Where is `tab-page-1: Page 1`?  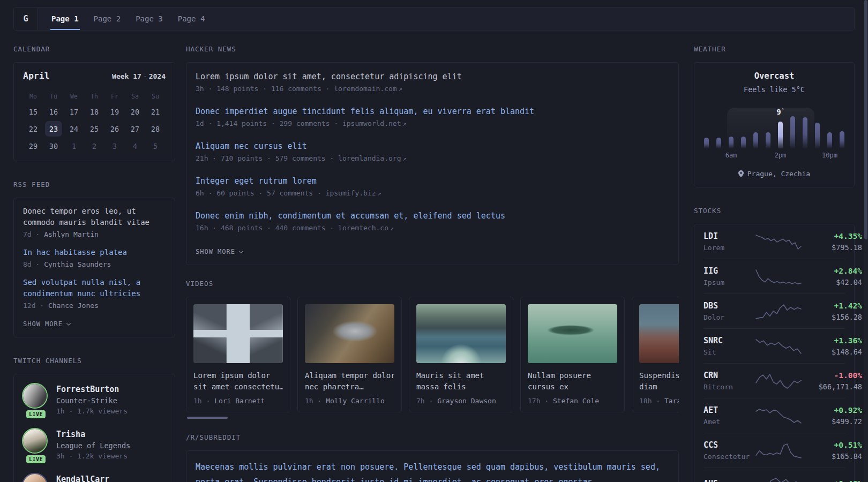 tab-page-1: Page 1 is located at coordinates (65, 19).